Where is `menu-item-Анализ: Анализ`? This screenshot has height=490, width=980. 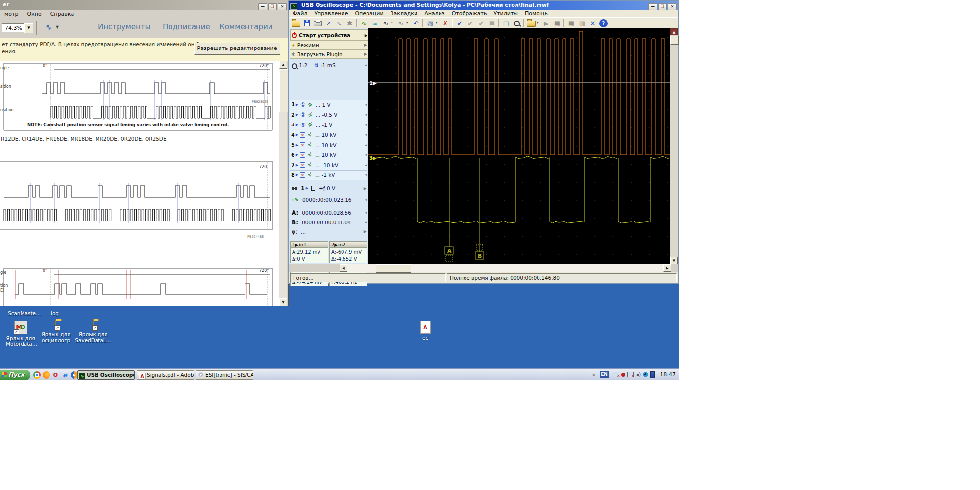 menu-item-Анализ: Анализ is located at coordinates (435, 13).